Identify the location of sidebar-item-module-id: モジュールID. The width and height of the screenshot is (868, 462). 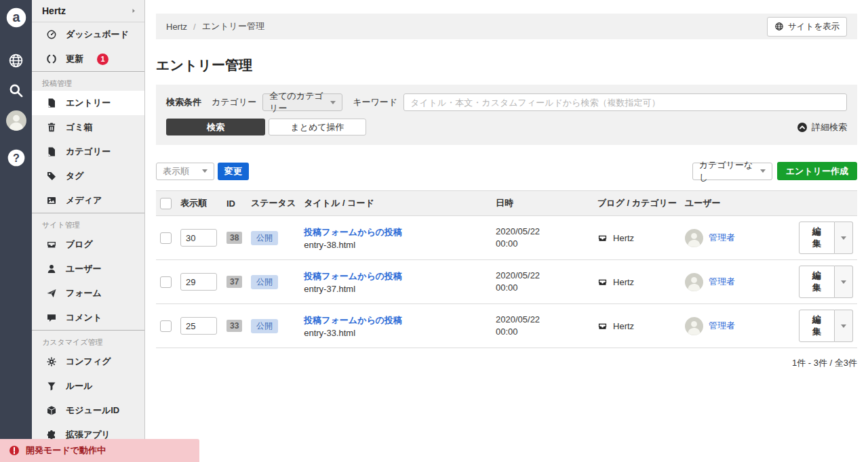
(88, 411).